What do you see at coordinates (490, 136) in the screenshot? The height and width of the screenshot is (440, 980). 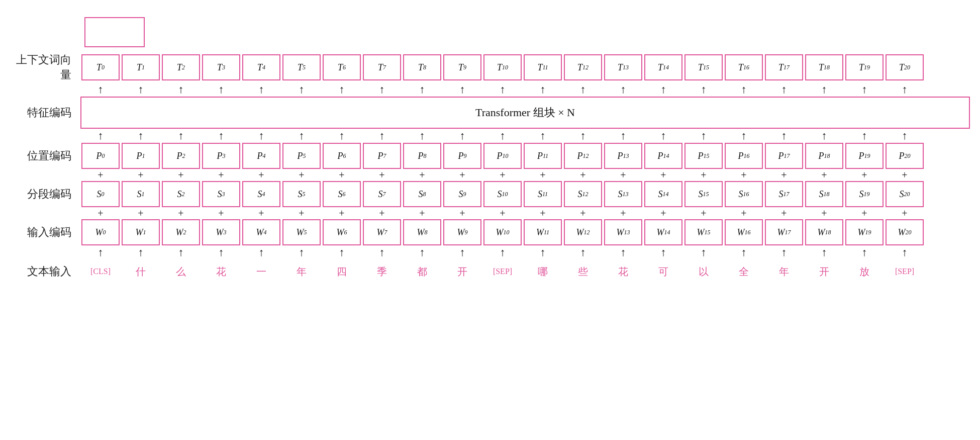 I see `arrows-below-transformer: ↑↑↑↑↑↑↑↑↑↑↑↑↑↑↑↑↑↑↑↑↑` at bounding box center [490, 136].